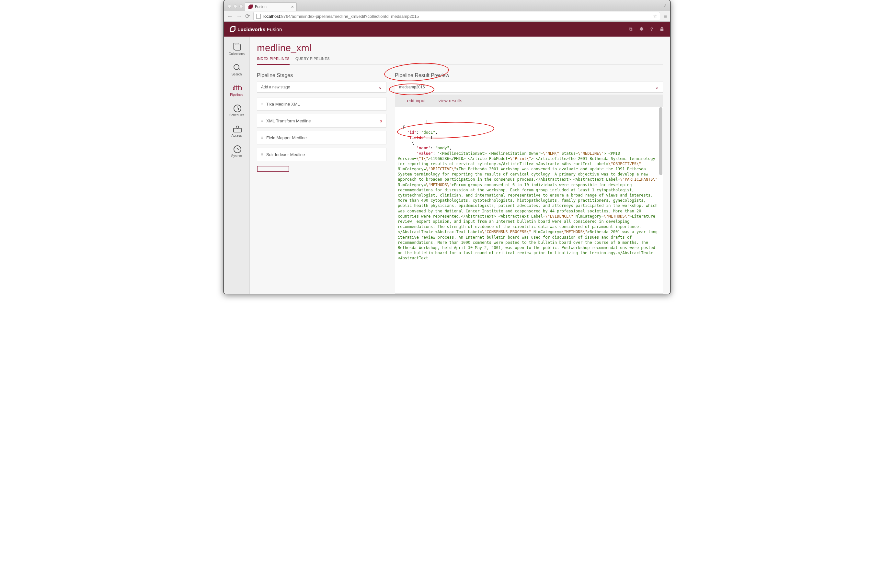 Image resolution: width=894 pixels, height=588 pixels. Describe the element at coordinates (236, 8) in the screenshot. I see `window-controls` at that location.